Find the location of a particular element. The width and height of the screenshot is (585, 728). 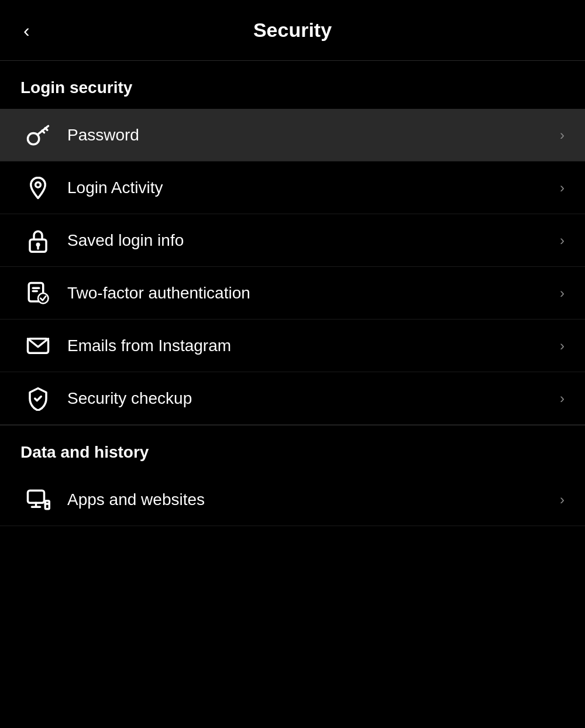

security-checkup-label: Security checkup is located at coordinates (311, 399).